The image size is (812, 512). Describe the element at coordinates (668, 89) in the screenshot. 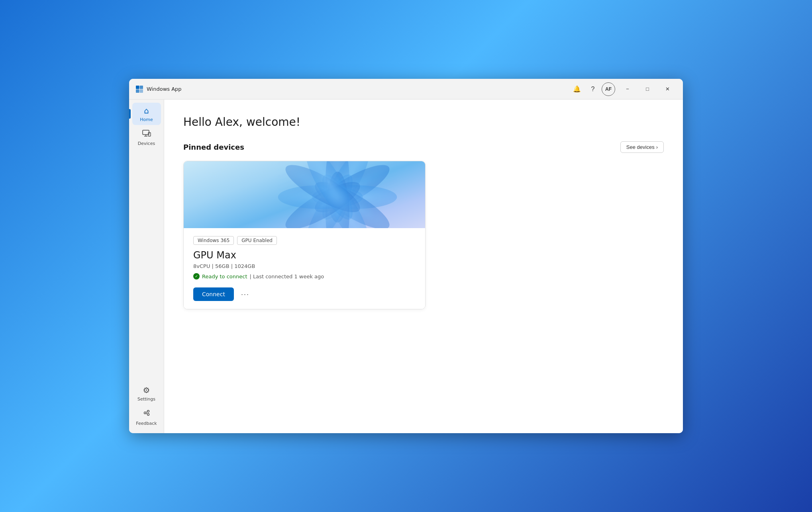

I see `close-icon: ✕` at that location.